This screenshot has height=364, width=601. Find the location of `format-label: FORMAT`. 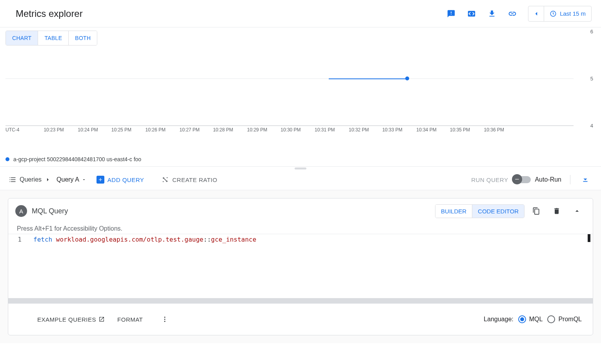

format-label: FORMAT is located at coordinates (130, 319).